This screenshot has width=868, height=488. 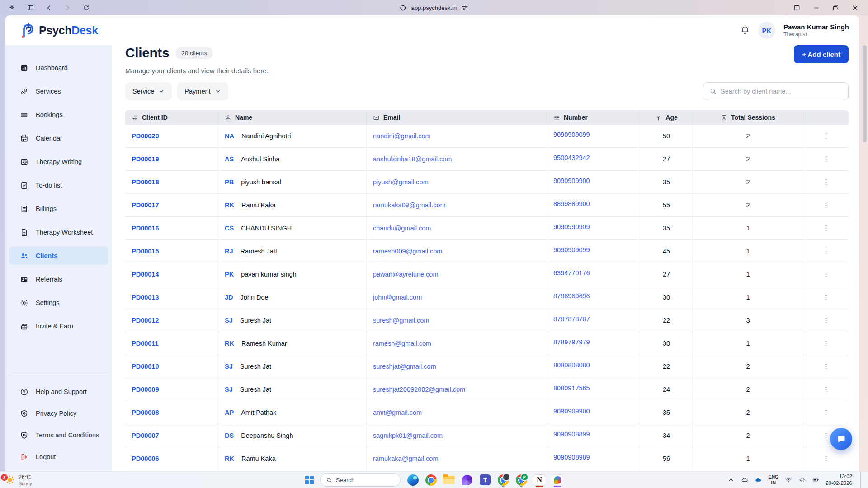 What do you see at coordinates (360, 480) in the screenshot?
I see `taskbar-search: Search` at bounding box center [360, 480].